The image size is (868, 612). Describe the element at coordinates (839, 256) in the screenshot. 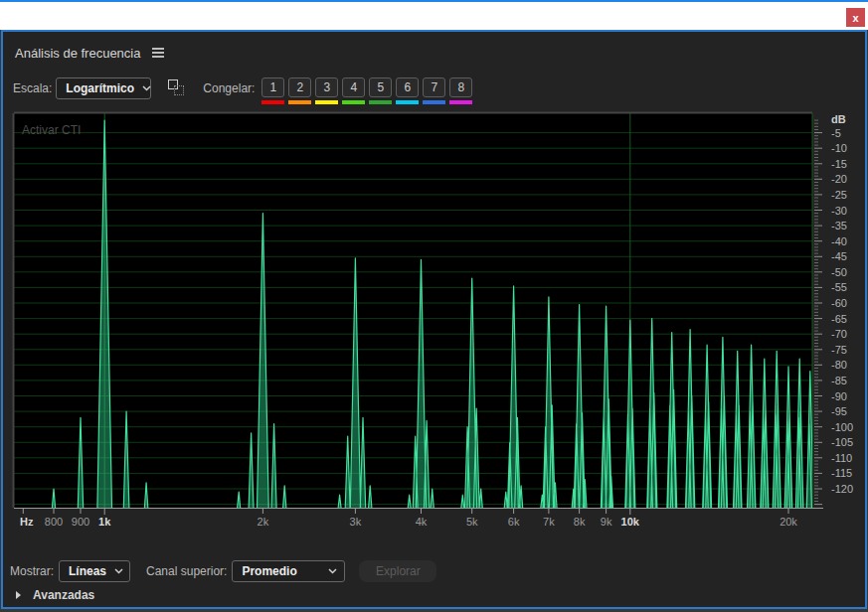

I see `svg-text: -45` at that location.